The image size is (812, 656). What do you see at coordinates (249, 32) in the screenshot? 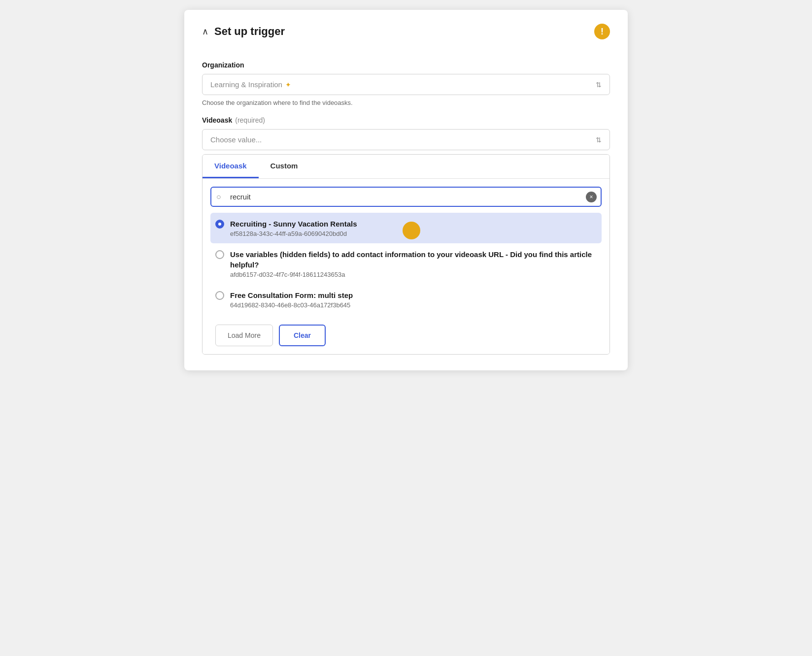
I see `page-title: Set up trigger` at bounding box center [249, 32].